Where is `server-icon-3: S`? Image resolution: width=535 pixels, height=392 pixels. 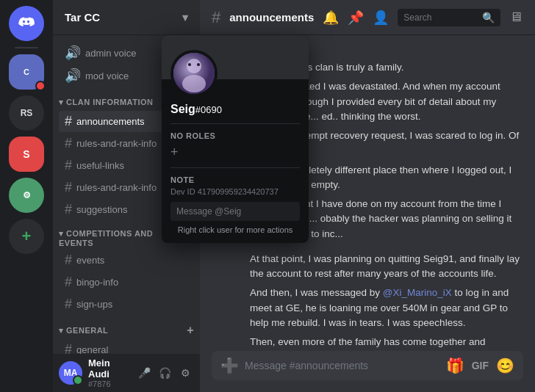
server-icon-3: S is located at coordinates (26, 154).